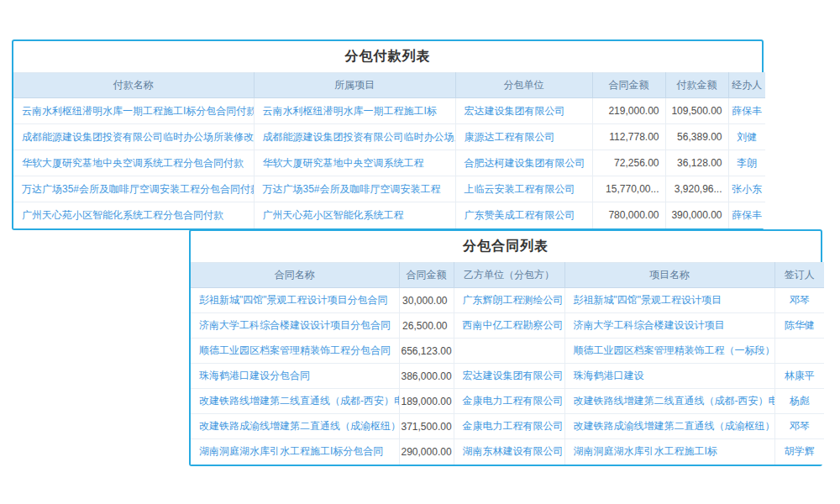 This screenshot has width=840, height=504. Describe the element at coordinates (134, 190) in the screenshot. I see `cell-link: 万达广场35#会所及咖啡厅空调安装工程分包合同付款` at that location.